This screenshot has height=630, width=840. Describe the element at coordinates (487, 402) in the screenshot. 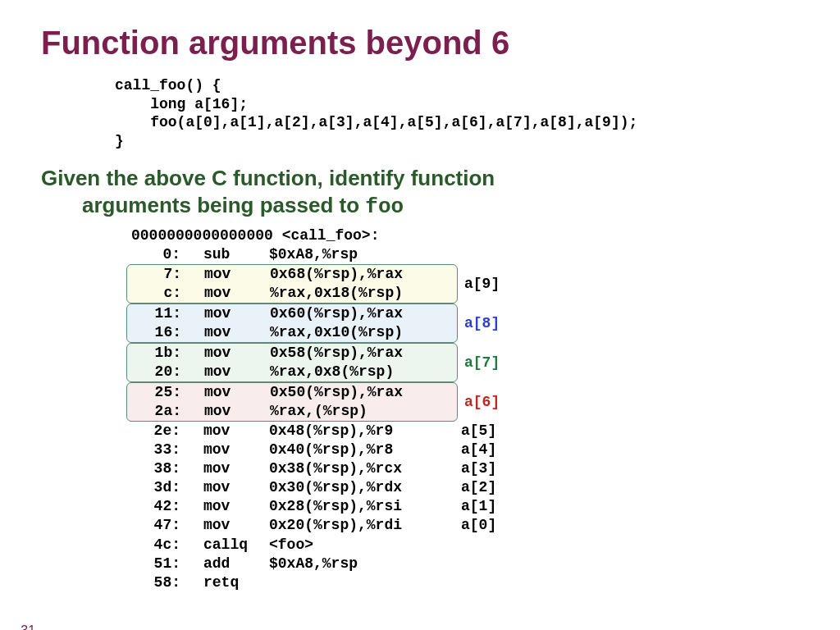

I see `asm-annotation: a[6]` at that location.